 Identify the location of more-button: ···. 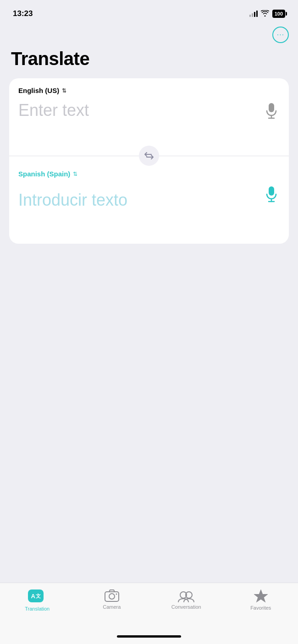
(281, 35).